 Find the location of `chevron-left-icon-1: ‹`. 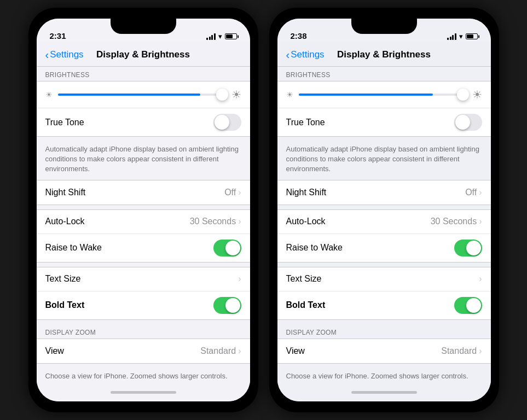

chevron-left-icon-1: ‹ is located at coordinates (47, 55).